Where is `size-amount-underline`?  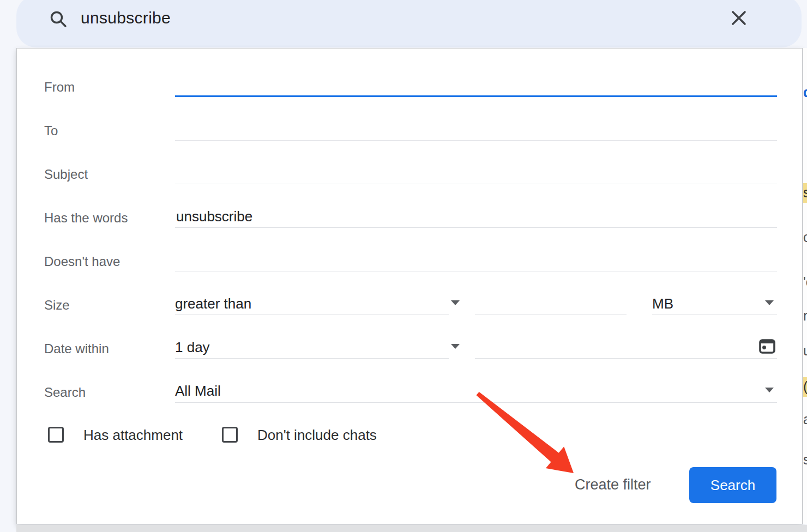
size-amount-underline is located at coordinates (551, 315).